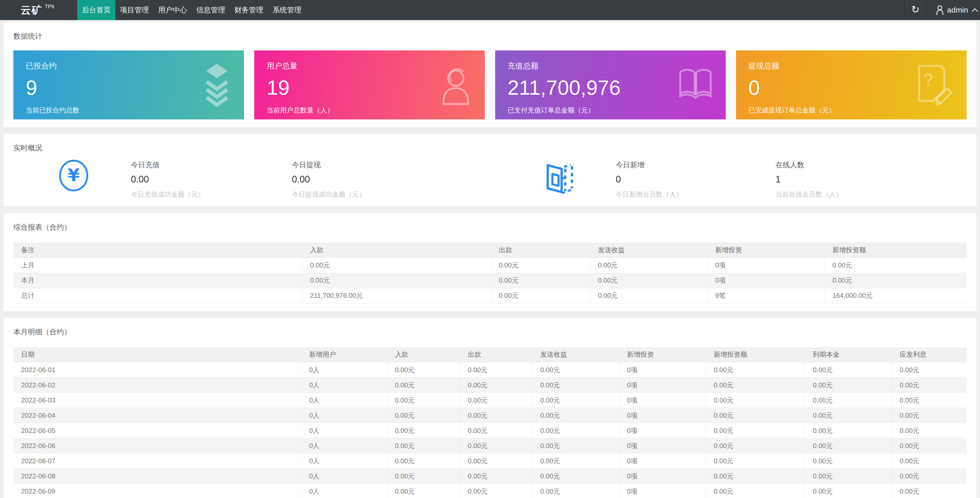 The image size is (980, 498). I want to click on report-section-title: 综合报表（合约）, so click(490, 227).